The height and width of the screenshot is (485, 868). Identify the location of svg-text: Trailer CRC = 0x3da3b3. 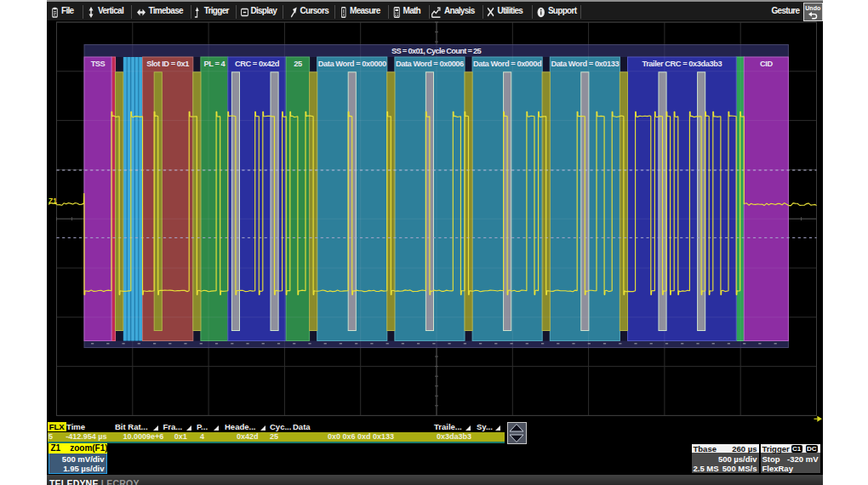
(682, 64).